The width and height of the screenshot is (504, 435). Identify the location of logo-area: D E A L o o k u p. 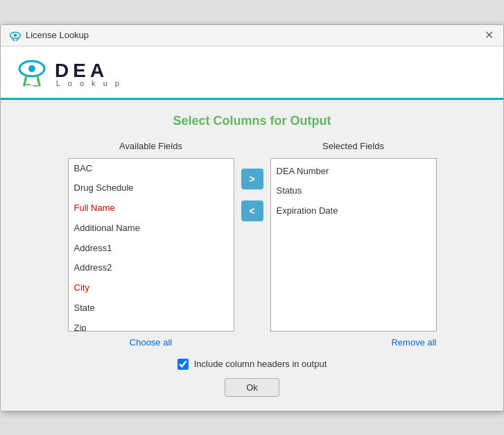
(68, 77).